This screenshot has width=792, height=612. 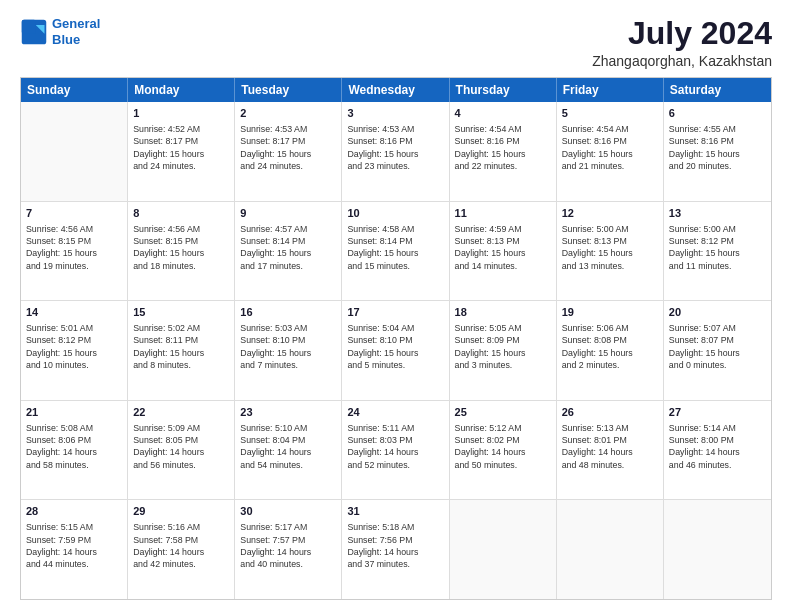 What do you see at coordinates (504, 450) in the screenshot?
I see `cal-cell: 25Sunrise: 5:12 AM Sunset: 8:02 PM Dayli…` at bounding box center [504, 450].